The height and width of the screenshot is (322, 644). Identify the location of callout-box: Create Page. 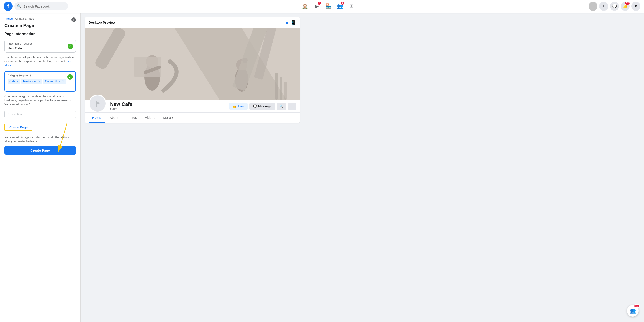
(18, 127).